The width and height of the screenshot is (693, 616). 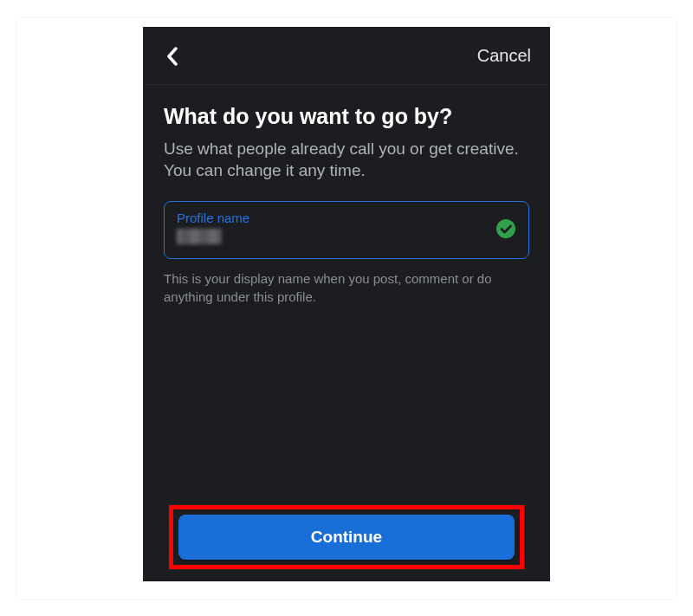 What do you see at coordinates (346, 537) in the screenshot?
I see `continue-button: Continue` at bounding box center [346, 537].